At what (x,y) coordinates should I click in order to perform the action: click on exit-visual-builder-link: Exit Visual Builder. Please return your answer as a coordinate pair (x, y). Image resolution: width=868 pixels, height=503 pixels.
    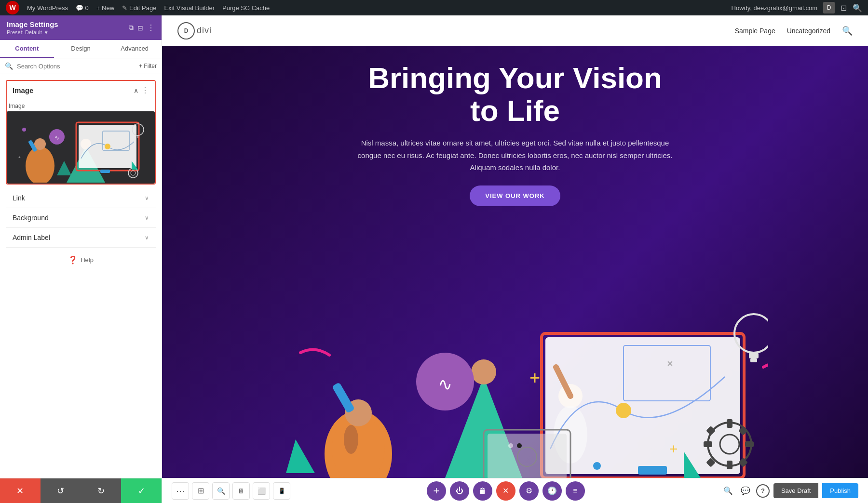
    Looking at the image, I should click on (189, 8).